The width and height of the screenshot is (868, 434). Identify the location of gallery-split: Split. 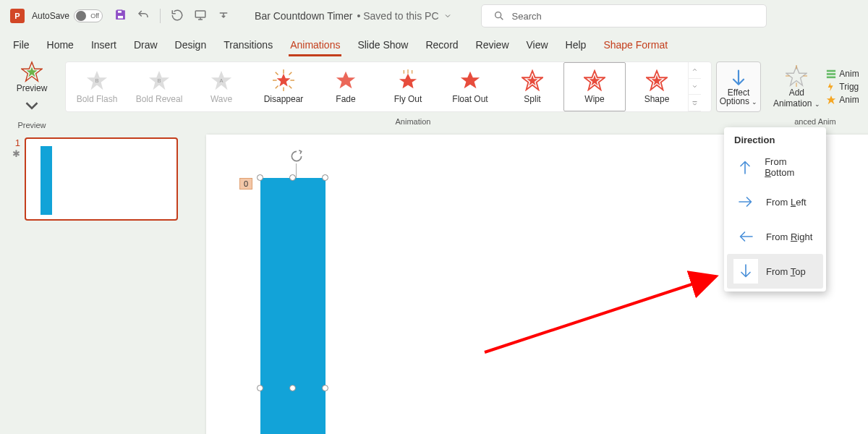
(532, 87).